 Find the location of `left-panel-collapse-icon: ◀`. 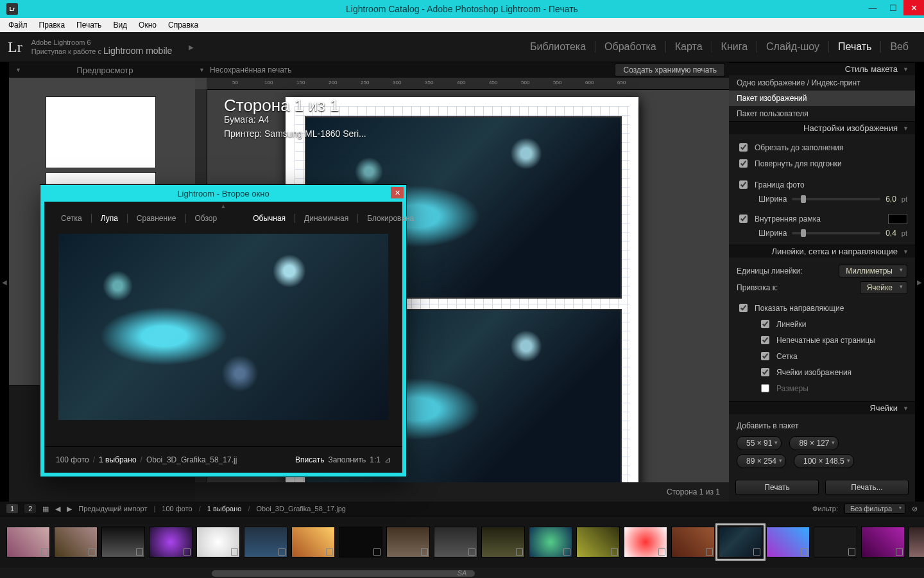

left-panel-collapse-icon: ◀ is located at coordinates (4, 282).